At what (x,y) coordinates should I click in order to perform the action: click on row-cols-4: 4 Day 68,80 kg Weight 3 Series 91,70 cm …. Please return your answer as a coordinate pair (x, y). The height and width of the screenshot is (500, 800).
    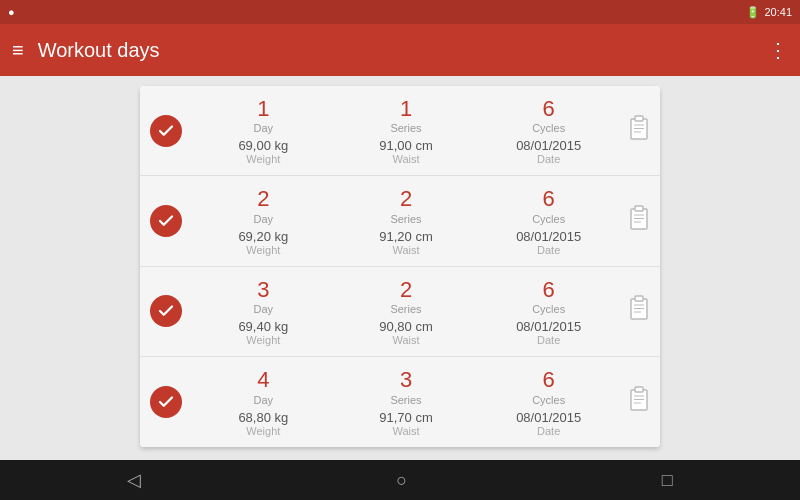
    Looking at the image, I should click on (406, 402).